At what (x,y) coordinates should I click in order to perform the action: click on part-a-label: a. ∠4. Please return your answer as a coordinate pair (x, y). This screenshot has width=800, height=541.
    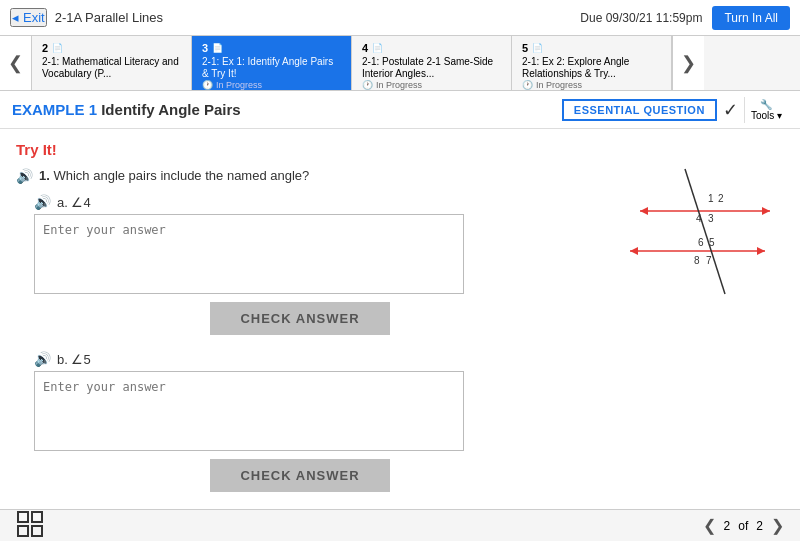
    Looking at the image, I should click on (74, 202).